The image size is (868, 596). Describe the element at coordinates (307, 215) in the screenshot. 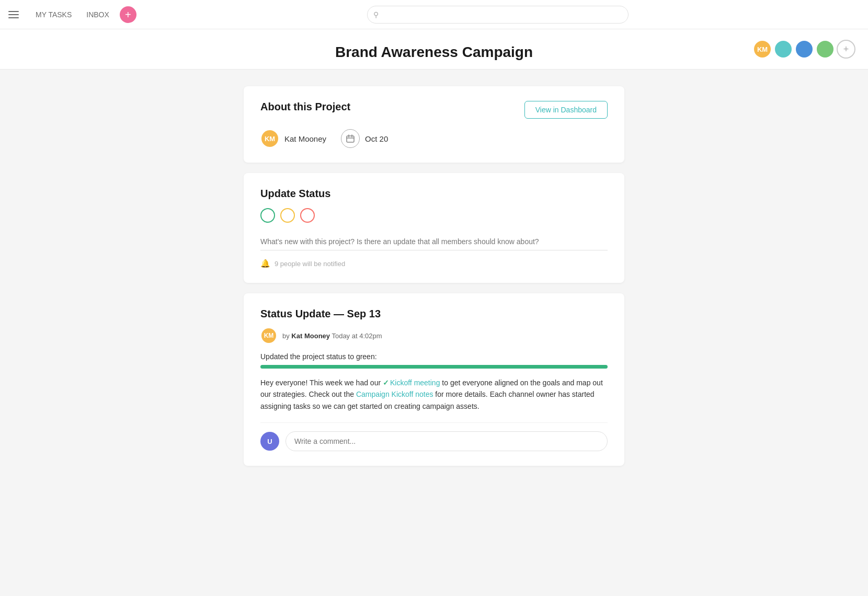

I see `status-red` at that location.